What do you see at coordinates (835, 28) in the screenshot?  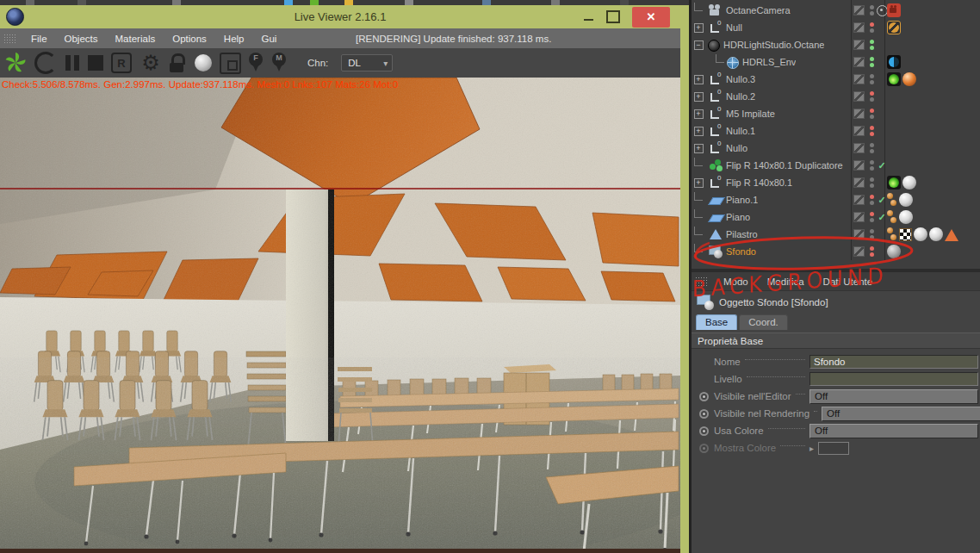 I see `tree-row-null: Null` at bounding box center [835, 28].